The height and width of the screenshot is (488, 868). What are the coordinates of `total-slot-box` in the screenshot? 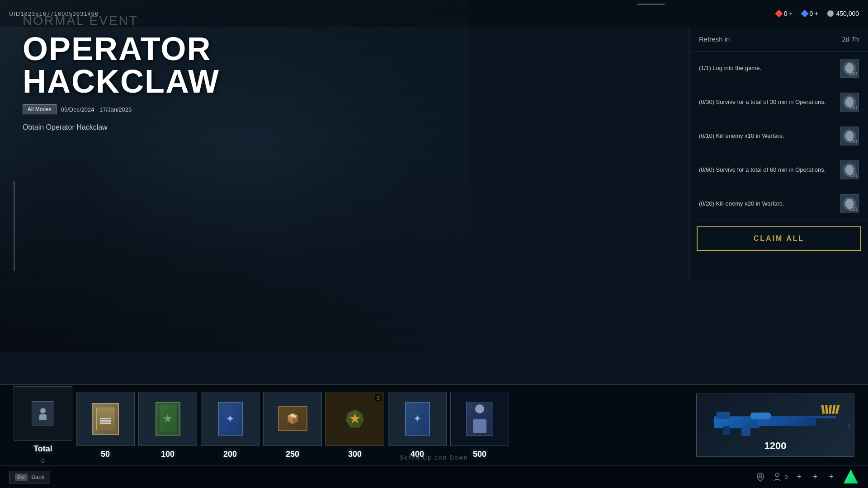 It's located at (43, 413).